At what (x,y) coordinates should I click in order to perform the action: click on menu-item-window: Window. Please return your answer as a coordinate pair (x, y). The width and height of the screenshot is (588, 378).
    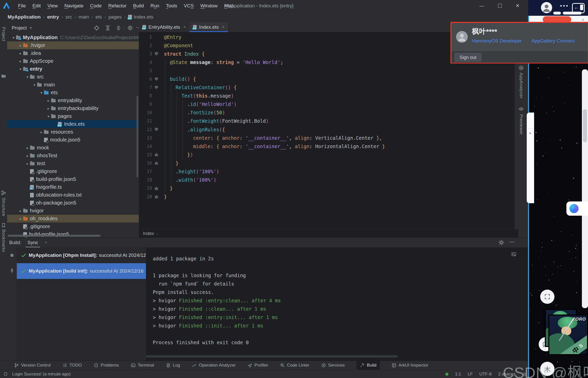
    Looking at the image, I should click on (209, 6).